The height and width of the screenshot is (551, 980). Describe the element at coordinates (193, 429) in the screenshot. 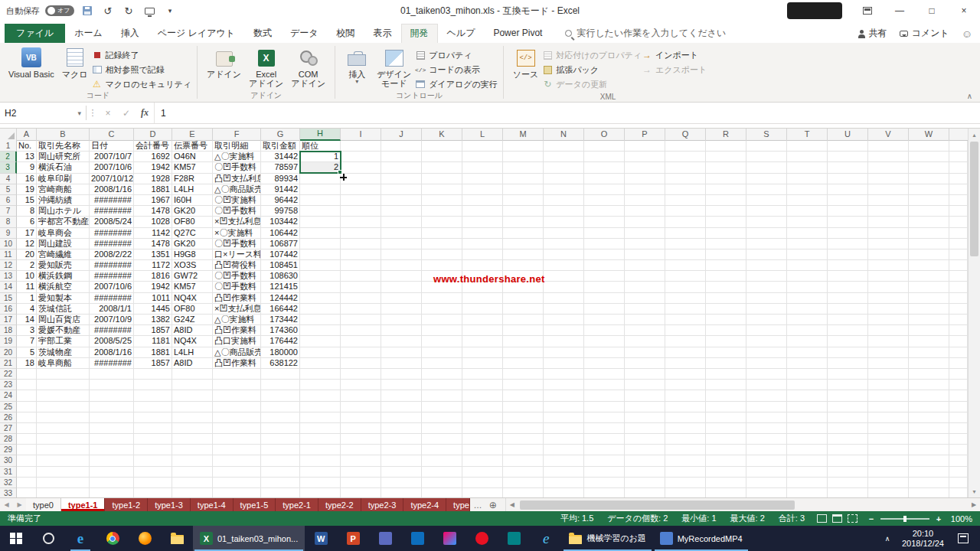

I see `cell-E27` at that location.